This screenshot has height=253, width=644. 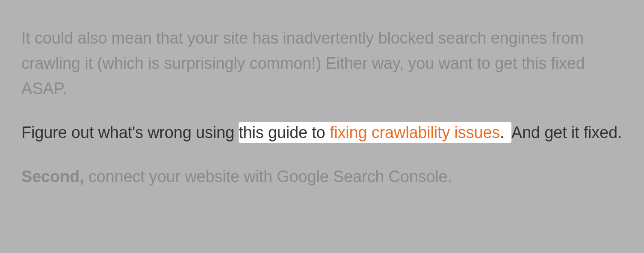 I want to click on paragraph-3-bold: Second,, so click(x=53, y=177).